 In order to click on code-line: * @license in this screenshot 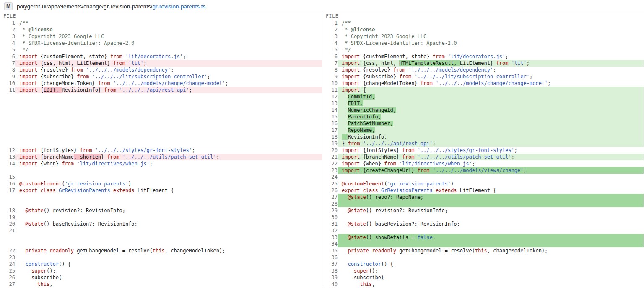, I will do `click(169, 30)`.